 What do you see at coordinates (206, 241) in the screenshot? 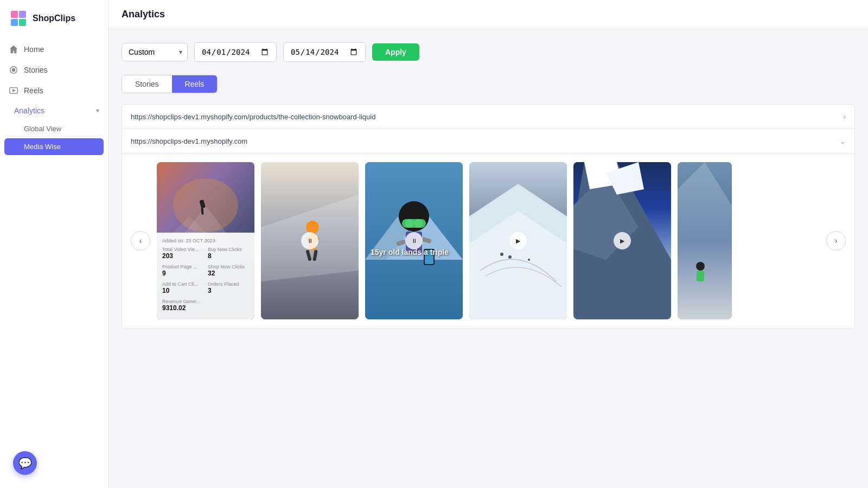
I see `media-card-1: Added on: 23 OCT 2023 Total Video Vie...…` at bounding box center [206, 241].